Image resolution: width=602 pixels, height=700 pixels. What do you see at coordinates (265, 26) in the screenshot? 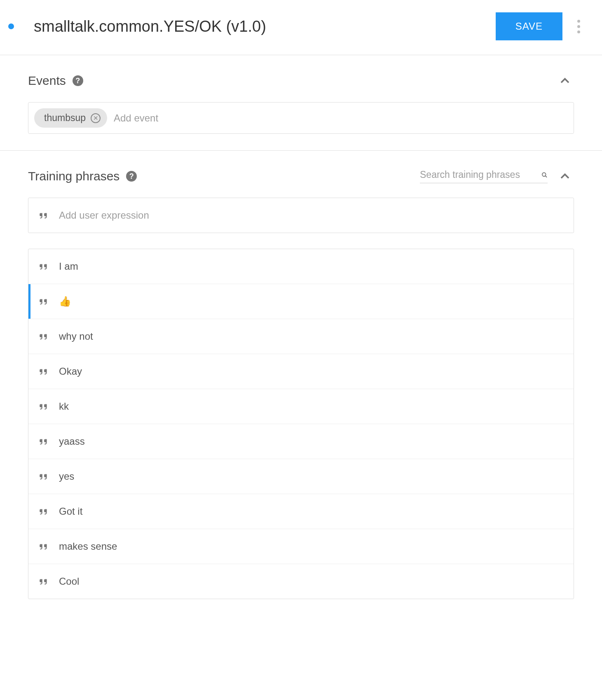
I see `page-title: smalltalk.common.YES/OK (v1.0)` at bounding box center [265, 26].